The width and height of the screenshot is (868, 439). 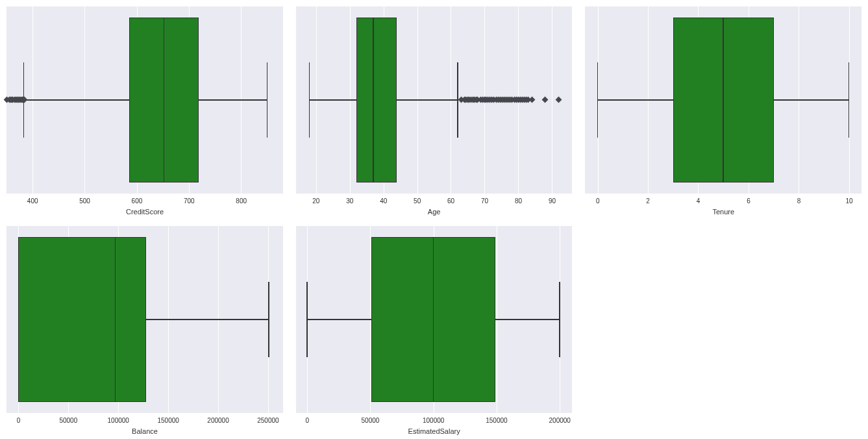 I want to click on tick-row: 400500600700800, so click(x=145, y=197).